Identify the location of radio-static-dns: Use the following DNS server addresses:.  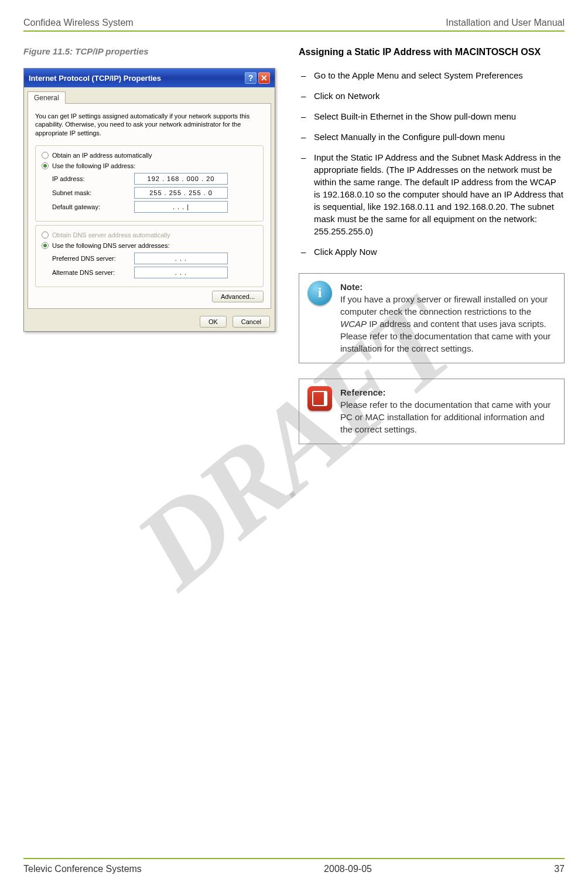
(149, 246).